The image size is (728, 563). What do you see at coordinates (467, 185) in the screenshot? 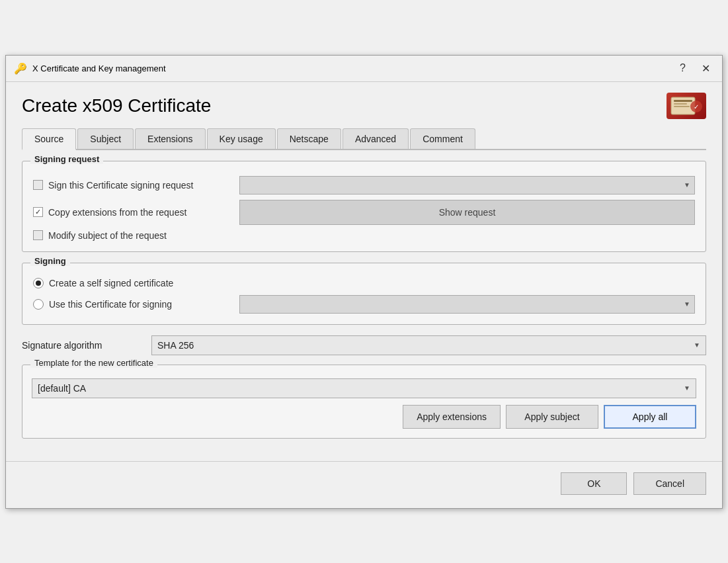
I see `sign-dropdown-area: ▼` at bounding box center [467, 185].